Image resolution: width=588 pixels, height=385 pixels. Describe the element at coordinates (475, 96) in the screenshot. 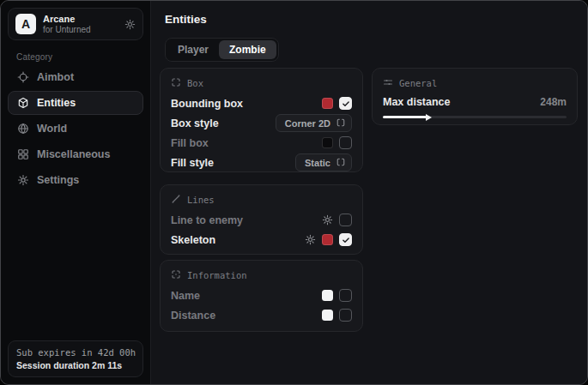

I see `general-card: General Max distance 248m` at that location.